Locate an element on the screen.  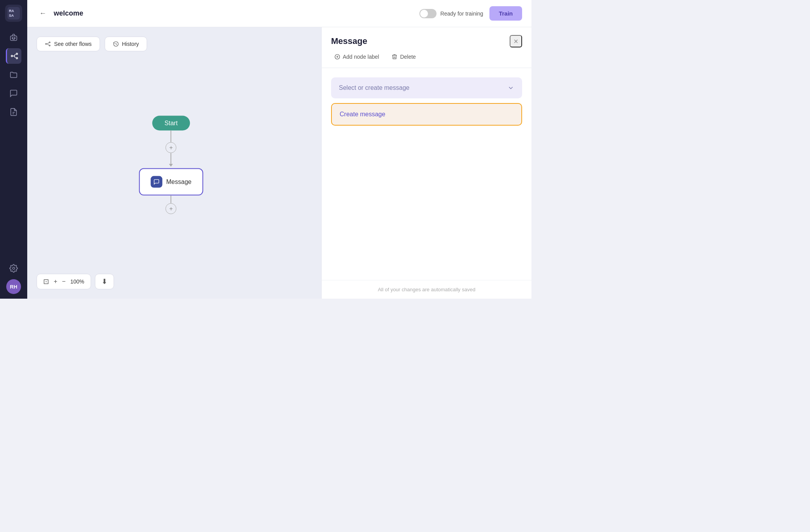
zoom-out-button: − is located at coordinates (64, 282).